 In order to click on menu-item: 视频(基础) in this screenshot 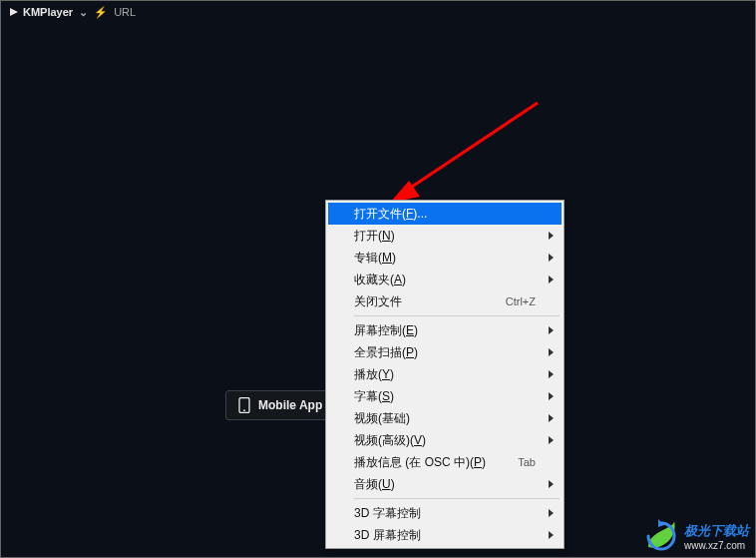, I will do `click(445, 418)`.